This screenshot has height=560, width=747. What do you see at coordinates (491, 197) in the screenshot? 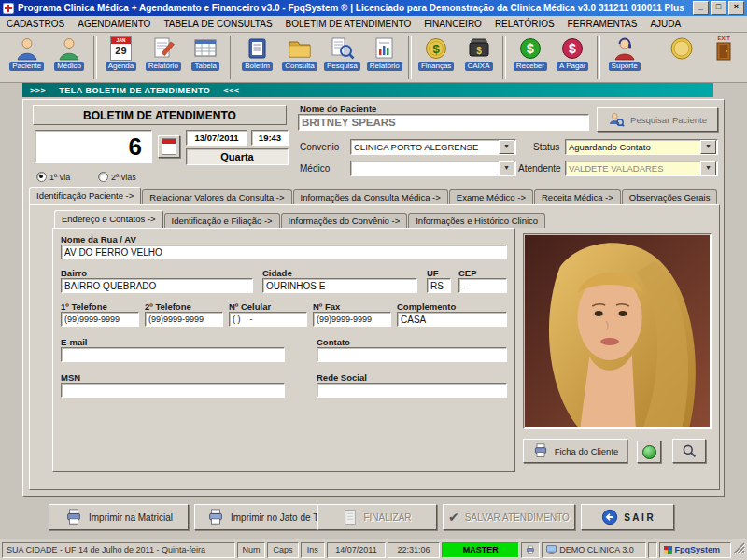
I see `tab-exame-medico: Exame Médico ->` at bounding box center [491, 197].